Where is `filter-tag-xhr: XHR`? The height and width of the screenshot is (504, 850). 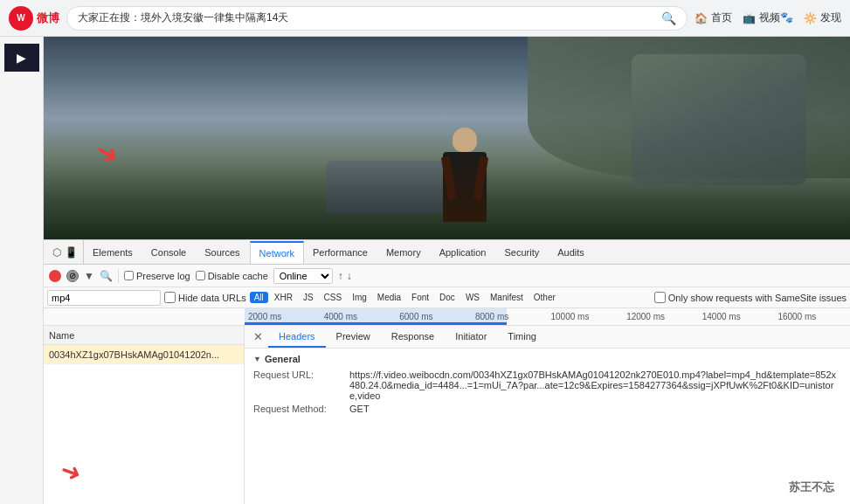
filter-tag-xhr: XHR is located at coordinates (283, 297).